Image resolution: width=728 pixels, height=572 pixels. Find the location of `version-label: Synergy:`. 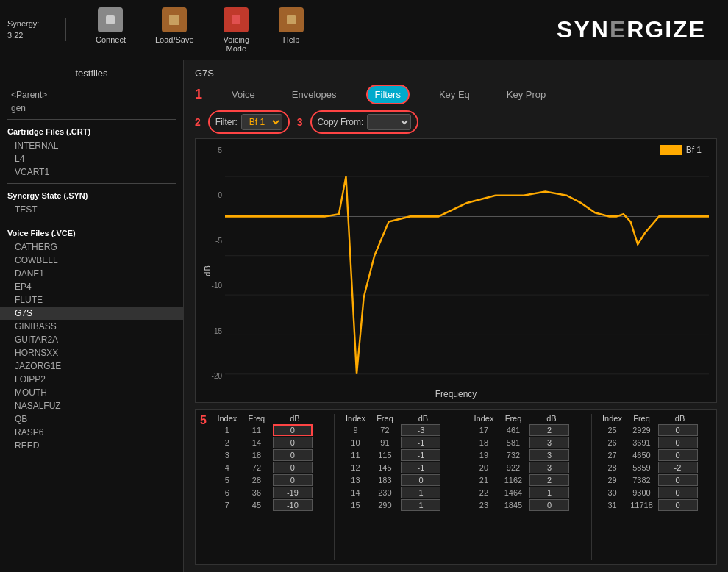

version-label: Synergy: is located at coordinates (24, 24).